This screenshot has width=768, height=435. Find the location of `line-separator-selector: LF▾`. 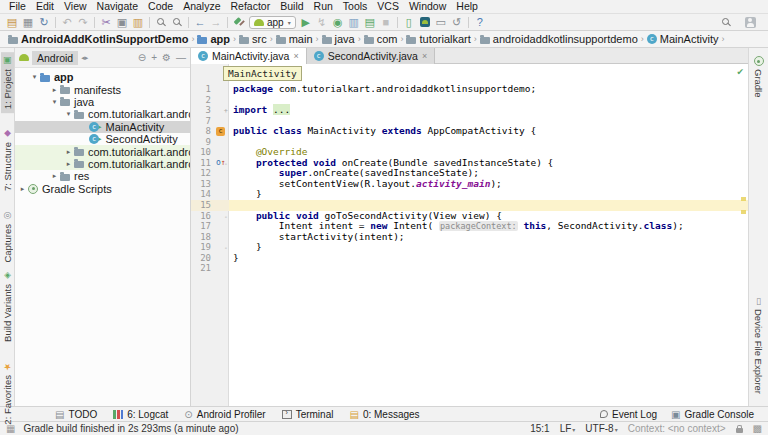

line-separator-selector: LF▾ is located at coordinates (568, 428).